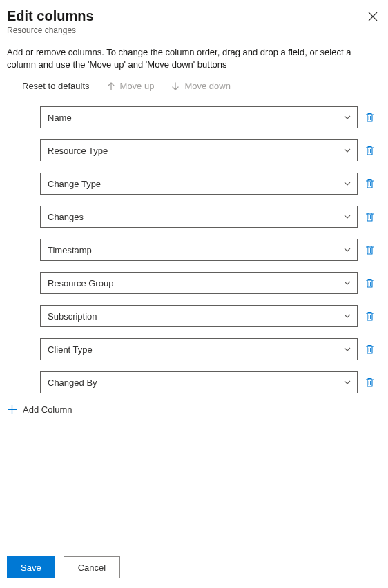 Image resolution: width=388 pixels, height=588 pixels. I want to click on column-row: Timestamp, so click(211, 250).